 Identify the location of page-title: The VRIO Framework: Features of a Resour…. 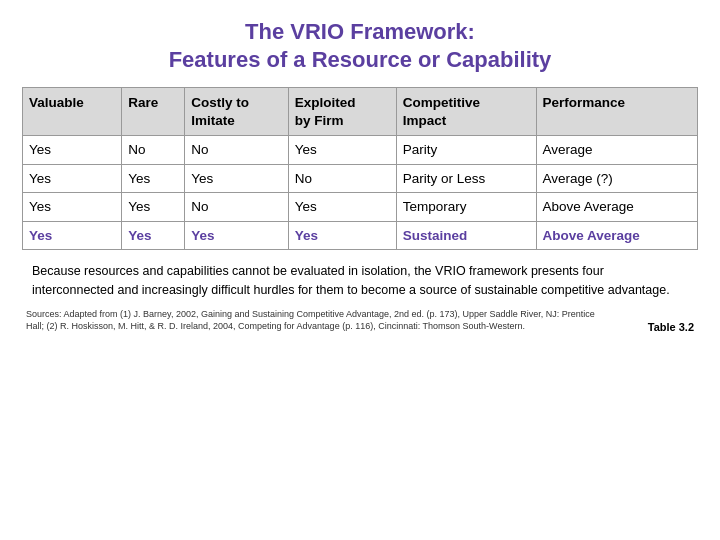
(360, 46).